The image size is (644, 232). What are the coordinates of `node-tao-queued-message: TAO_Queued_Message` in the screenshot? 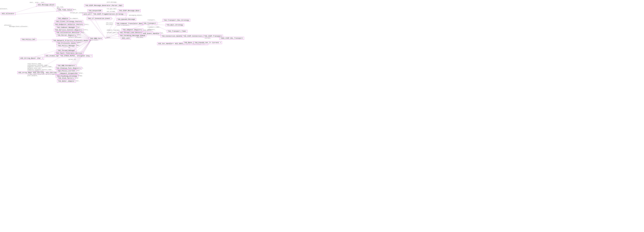 It's located at (126, 19).